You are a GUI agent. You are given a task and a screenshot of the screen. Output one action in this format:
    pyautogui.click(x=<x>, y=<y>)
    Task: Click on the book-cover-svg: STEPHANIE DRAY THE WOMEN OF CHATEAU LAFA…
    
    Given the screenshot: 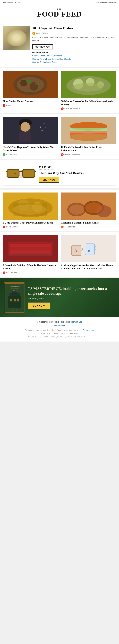 What is the action you would take?
    pyautogui.click(x=14, y=298)
    